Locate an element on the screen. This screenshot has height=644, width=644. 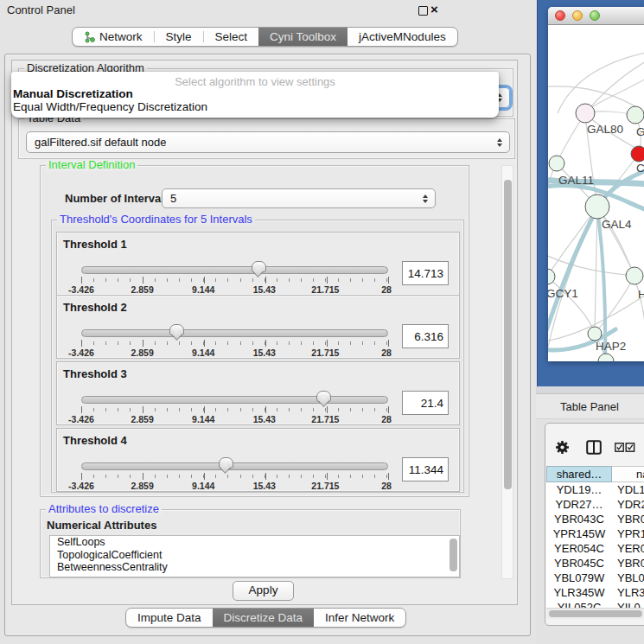
network-window-titlebar is located at coordinates (596, 16).